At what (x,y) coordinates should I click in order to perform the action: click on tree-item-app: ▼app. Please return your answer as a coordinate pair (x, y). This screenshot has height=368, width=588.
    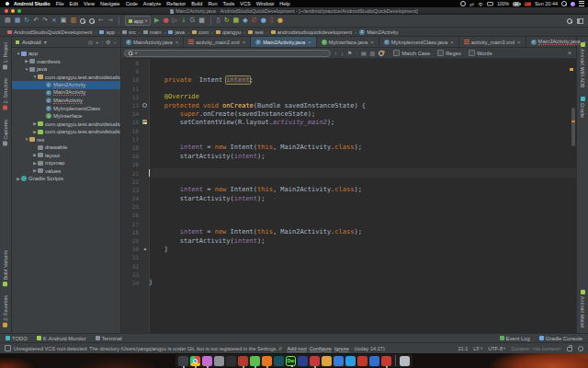
    Looking at the image, I should click on (66, 53).